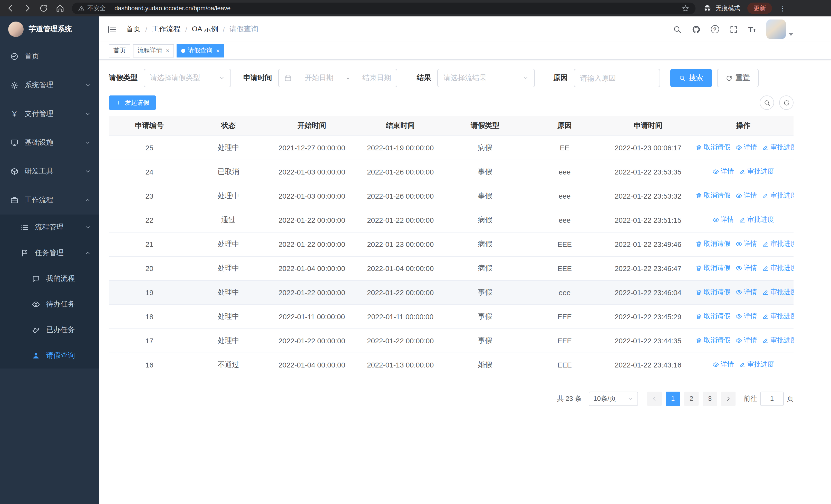  I want to click on reload-icon, so click(44, 8).